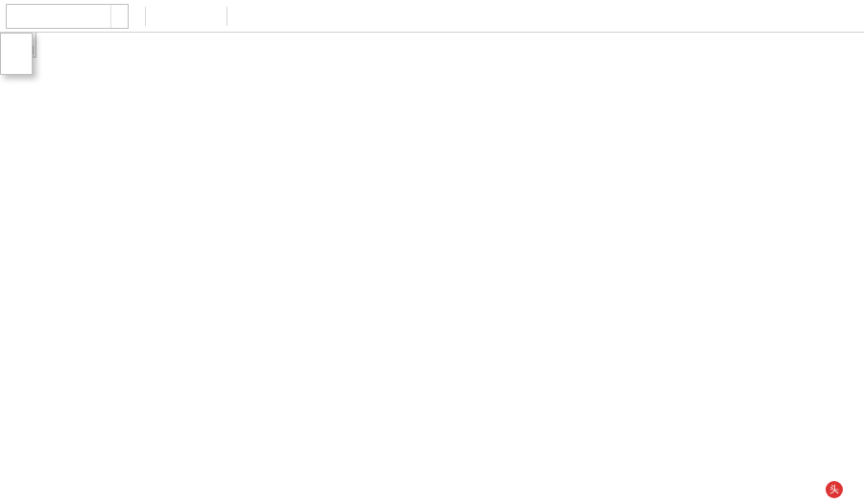 The height and width of the screenshot is (504, 864). Describe the element at coordinates (432, 16) in the screenshot. I see `formula-bar` at that location.